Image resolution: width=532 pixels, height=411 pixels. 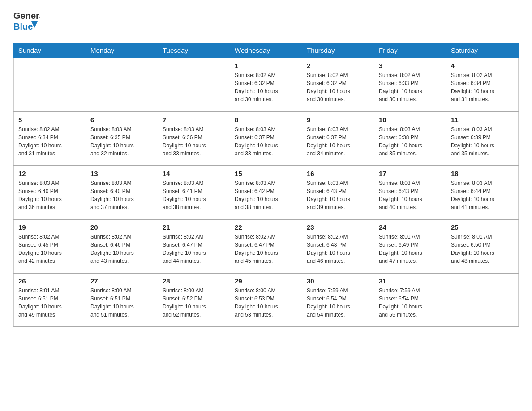 I want to click on day-info: Sunrise: 8:02 AM Sunset: 6:45 PM Dayligh…, so click(x=50, y=249).